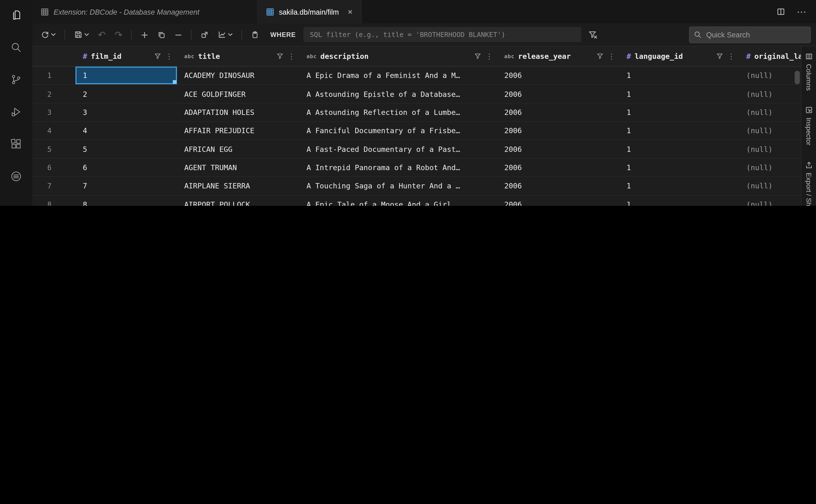 Image resolution: width=816 pixels, height=504 pixels. Describe the element at coordinates (255, 35) in the screenshot. I see `clipboard-button` at that location.